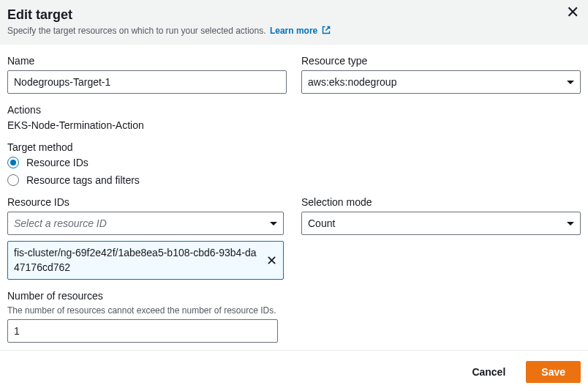 The width and height of the screenshot is (588, 391). I want to click on actions-value: EKS-Node-Termination-Action, so click(294, 125).